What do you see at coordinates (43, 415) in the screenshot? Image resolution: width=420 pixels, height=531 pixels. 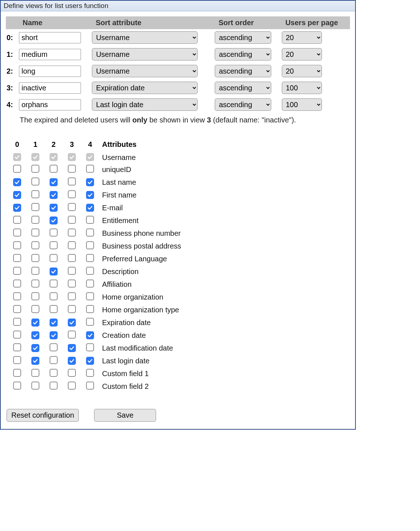 I see `reset-button: Reset configuration` at bounding box center [43, 415].